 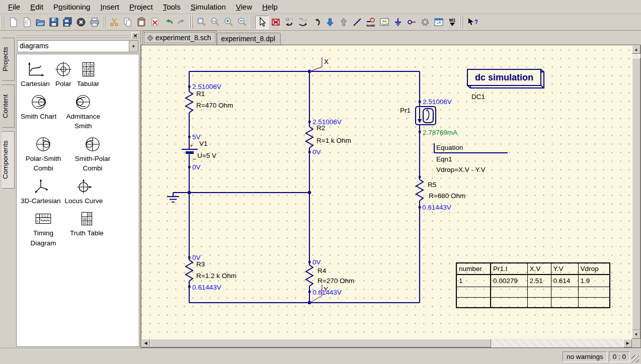 I want to click on truth-table-icon: Q001010, so click(x=87, y=219).